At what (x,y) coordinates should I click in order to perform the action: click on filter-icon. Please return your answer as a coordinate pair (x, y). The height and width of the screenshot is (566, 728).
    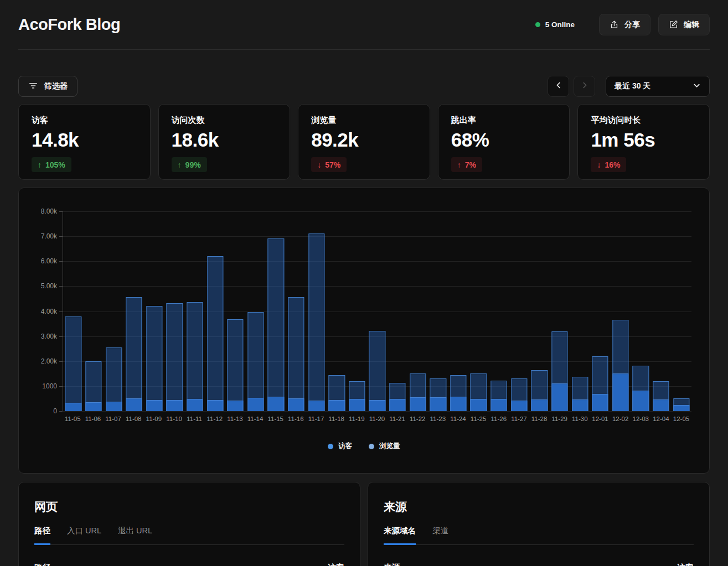
    Looking at the image, I should click on (33, 86).